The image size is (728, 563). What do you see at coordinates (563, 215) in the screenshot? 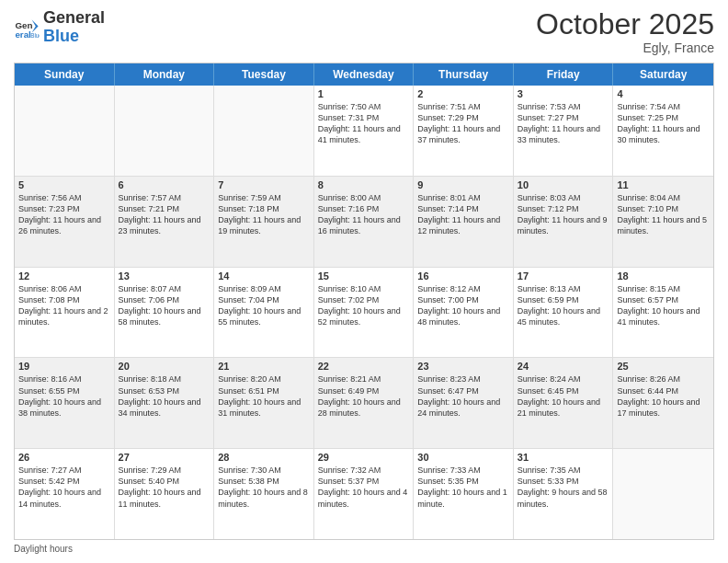
I see `cell-info: Sunrise: 8:03 AMSunset: 7:12 PMDaylight:…` at bounding box center [563, 215].